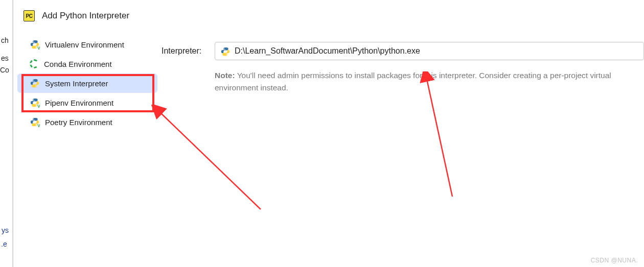  Describe the element at coordinates (429, 82) in the screenshot. I see `interpreter-note: Note: You'll need admin permissions to i…` at that location.